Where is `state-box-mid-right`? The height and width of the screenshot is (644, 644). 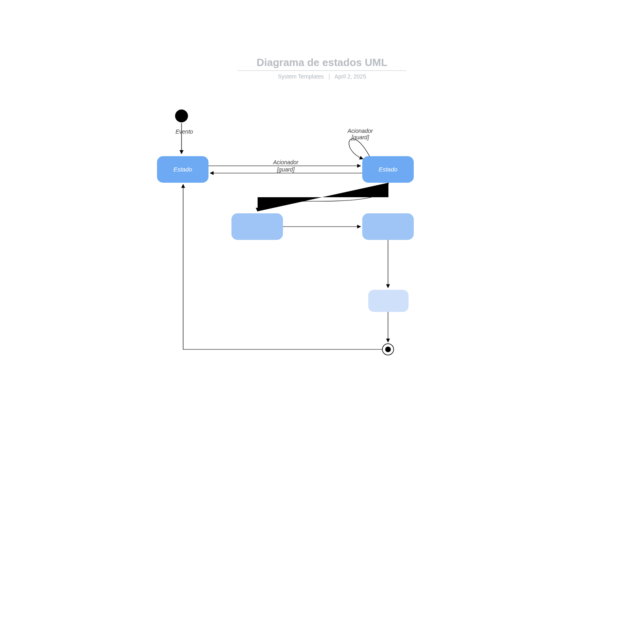 state-box-mid-right is located at coordinates (388, 227).